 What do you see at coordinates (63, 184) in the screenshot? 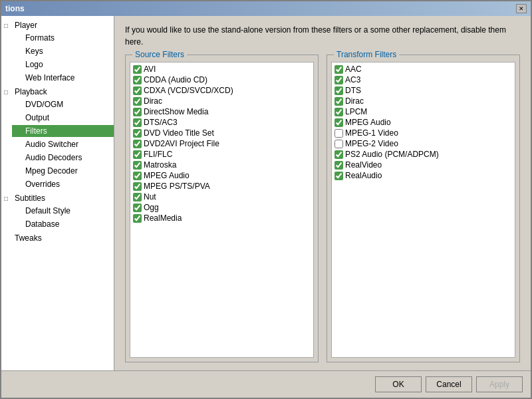
I see `sidebar-item-overrides: Overrides` at bounding box center [63, 184].